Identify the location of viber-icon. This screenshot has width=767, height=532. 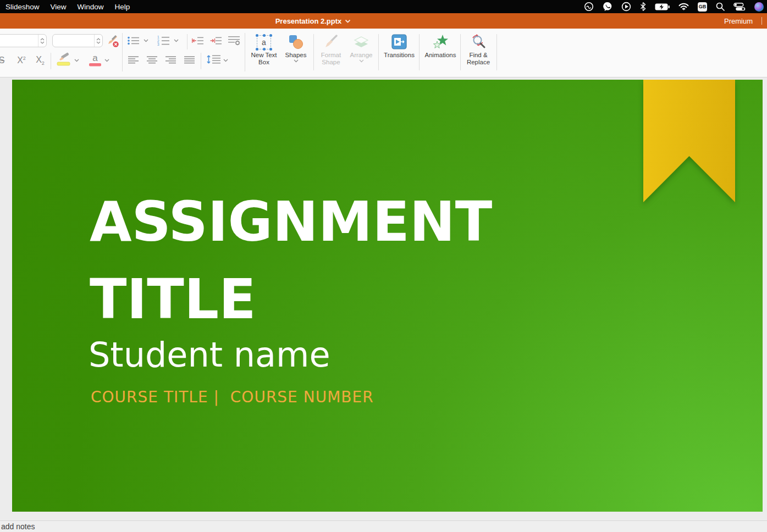
(608, 7).